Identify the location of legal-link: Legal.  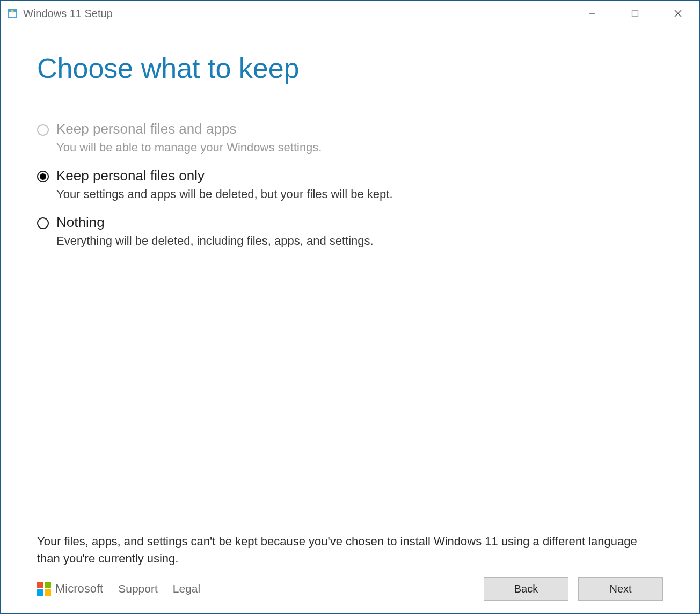
(187, 589).